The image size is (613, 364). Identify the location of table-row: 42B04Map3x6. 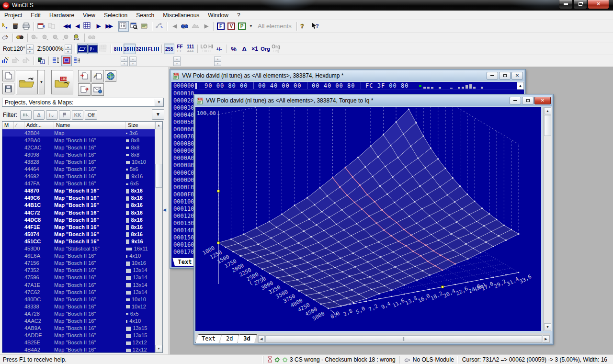
(79, 133).